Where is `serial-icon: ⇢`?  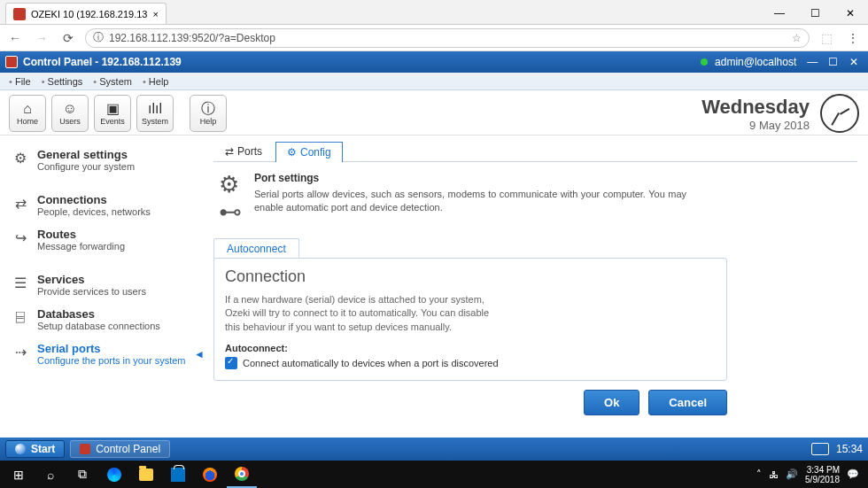 serial-icon: ⇢ is located at coordinates (20, 352).